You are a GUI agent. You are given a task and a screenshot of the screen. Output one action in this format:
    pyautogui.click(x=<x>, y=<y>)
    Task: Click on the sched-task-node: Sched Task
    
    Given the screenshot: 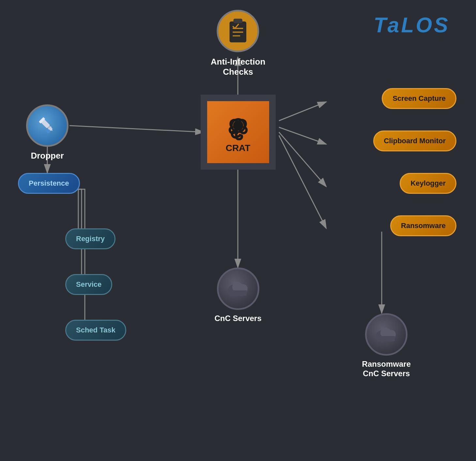 What is the action you would take?
    pyautogui.click(x=96, y=330)
    